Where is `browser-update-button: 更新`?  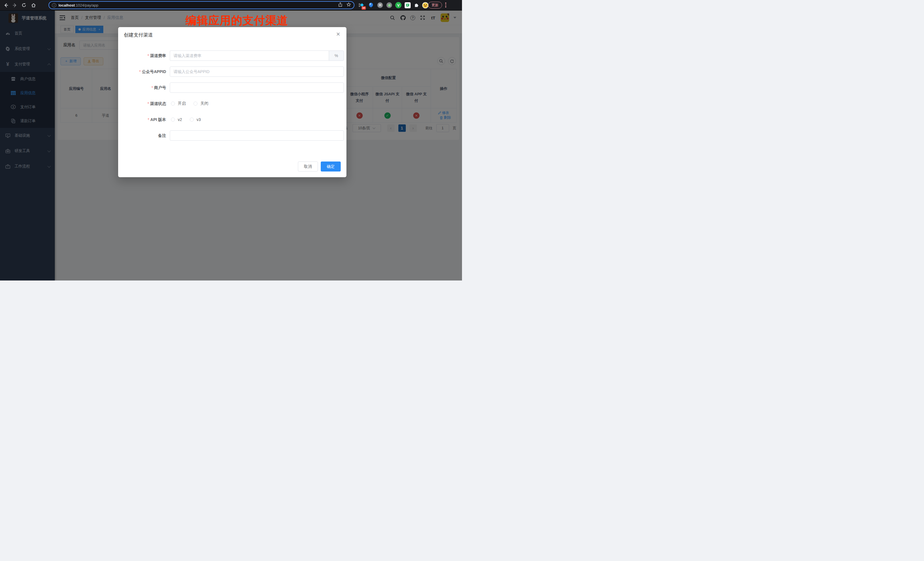 browser-update-button: 更新 is located at coordinates (435, 5).